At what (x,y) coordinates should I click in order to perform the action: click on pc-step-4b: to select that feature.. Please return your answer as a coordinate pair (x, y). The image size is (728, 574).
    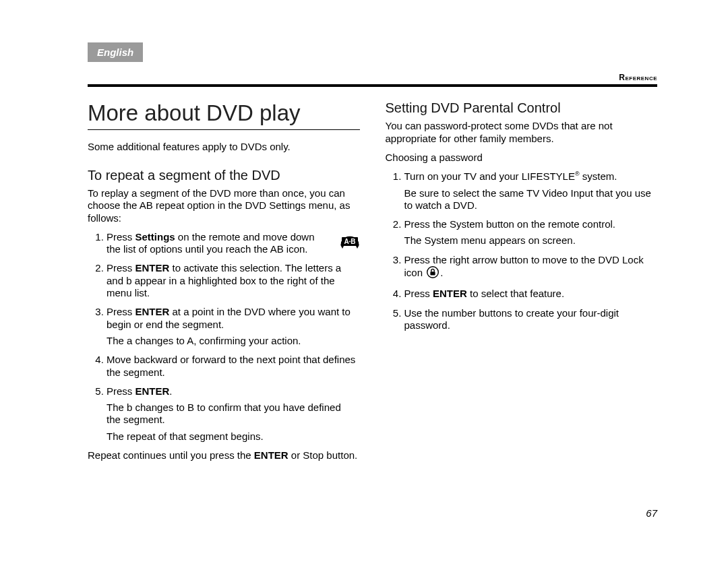
    Looking at the image, I should click on (516, 294).